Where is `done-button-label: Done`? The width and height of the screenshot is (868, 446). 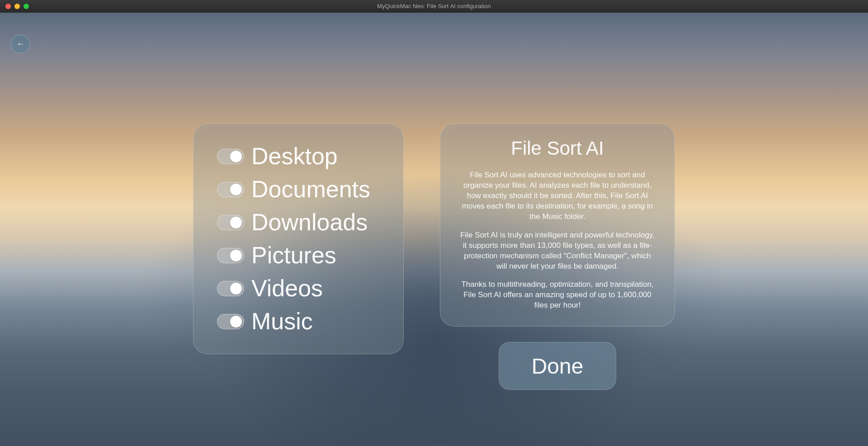
done-button-label: Done is located at coordinates (558, 366).